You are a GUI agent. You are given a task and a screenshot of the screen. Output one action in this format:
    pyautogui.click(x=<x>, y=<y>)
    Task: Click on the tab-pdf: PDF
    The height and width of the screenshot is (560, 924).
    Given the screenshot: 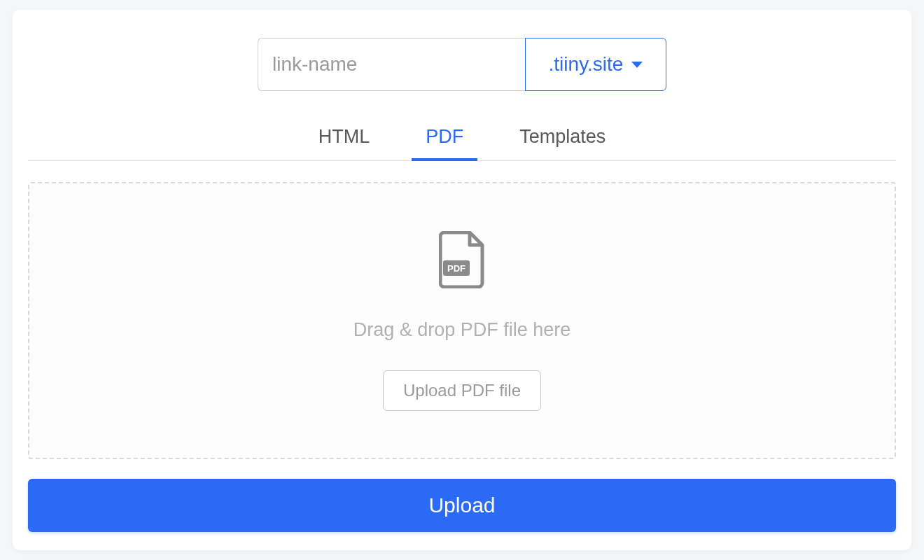 What is the action you would take?
    pyautogui.click(x=444, y=140)
    